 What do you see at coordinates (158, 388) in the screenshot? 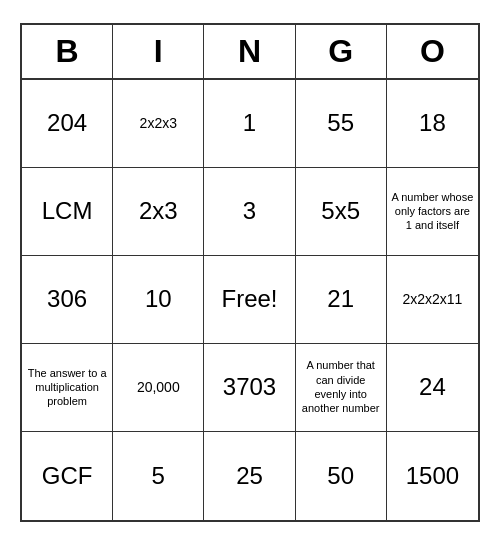
I see `cell-r4c2: 20,000` at bounding box center [158, 388].